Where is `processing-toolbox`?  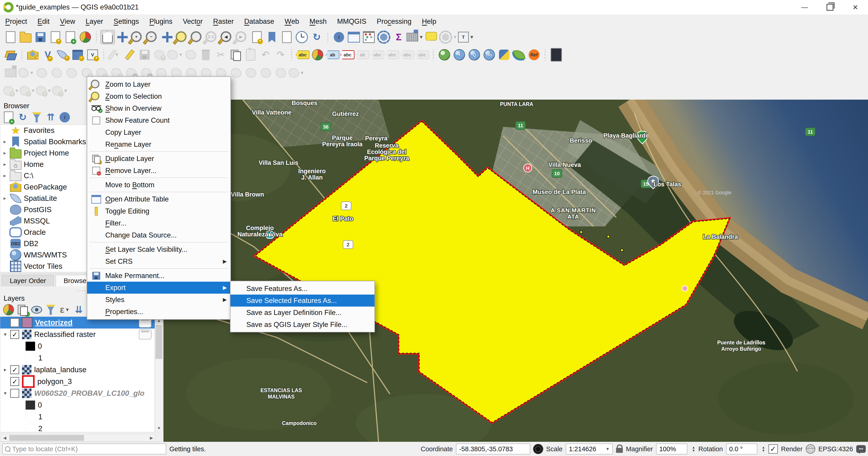
processing-toolbox is located at coordinates (383, 37).